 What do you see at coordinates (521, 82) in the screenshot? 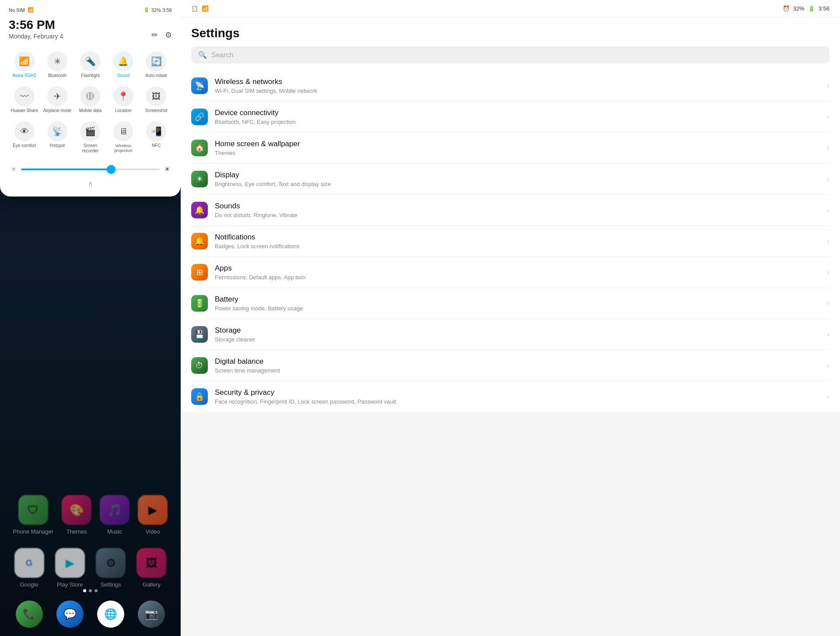
I see `wireless-title: Wireless & networks` at bounding box center [521, 82].